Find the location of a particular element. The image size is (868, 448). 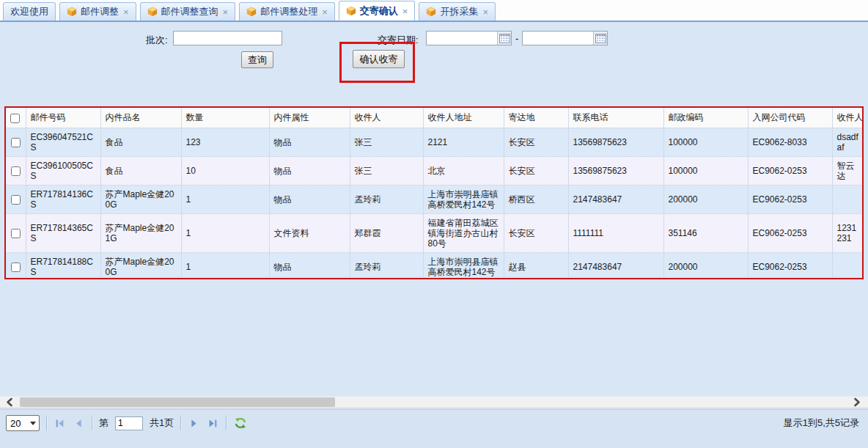

page-size-select-wrap: 20 is located at coordinates (23, 423).